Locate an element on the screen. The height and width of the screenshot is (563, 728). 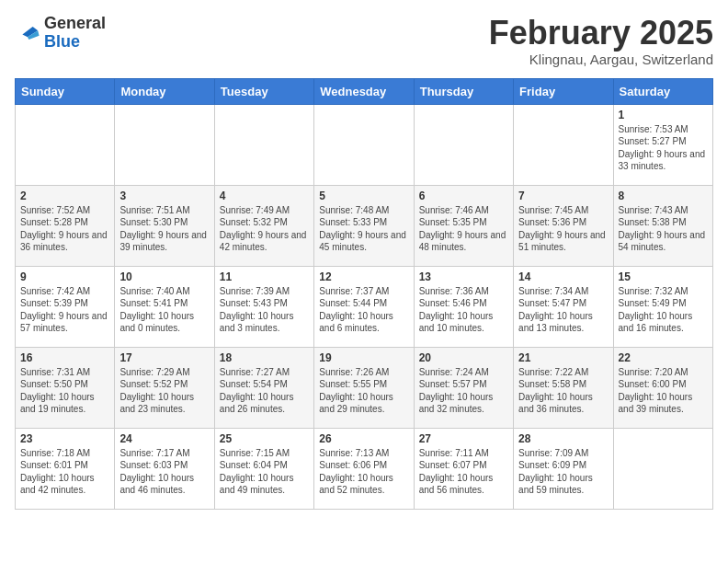
day-number: 25 is located at coordinates (265, 439).